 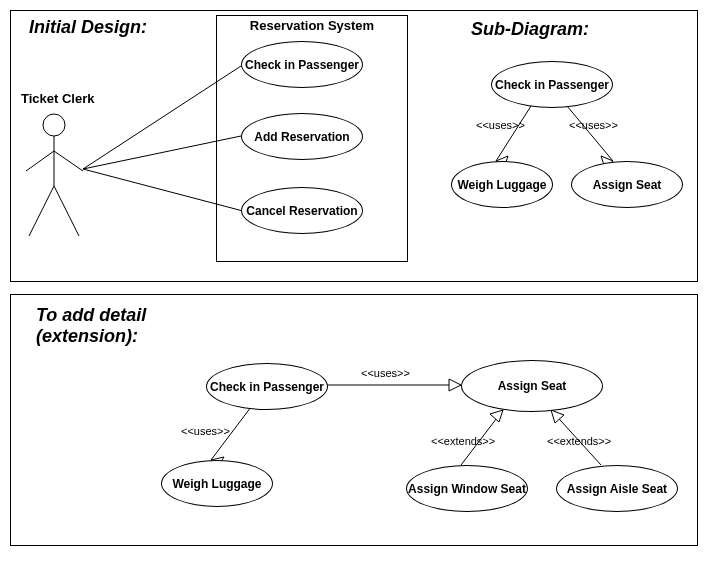 I want to click on sub-usecase-weigh-luggage: Weigh Luggage, so click(x=502, y=184).